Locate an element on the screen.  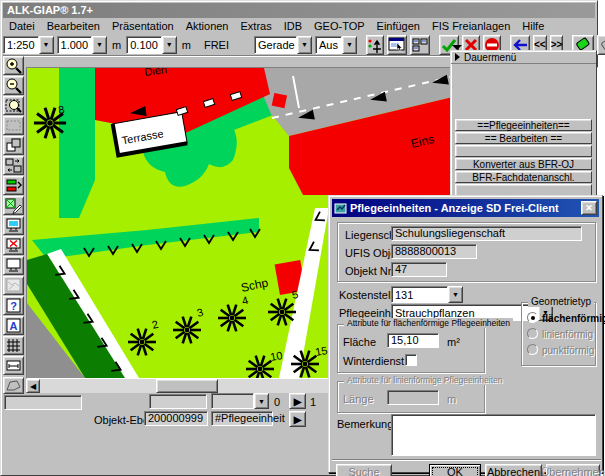
app-titlebar: ALK-GIAP® 1.7+ is located at coordinates (299, 10).